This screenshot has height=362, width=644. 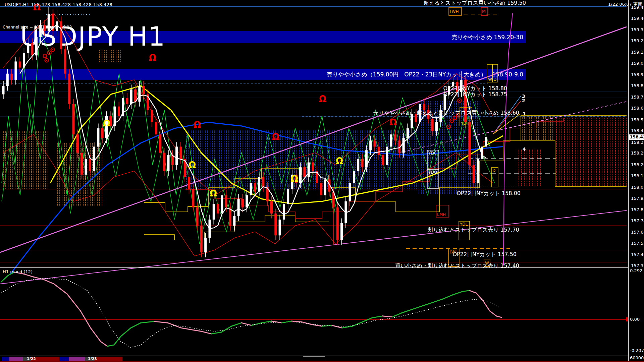 I want to click on price-axis-tick: 157.740, so click(x=637, y=221).